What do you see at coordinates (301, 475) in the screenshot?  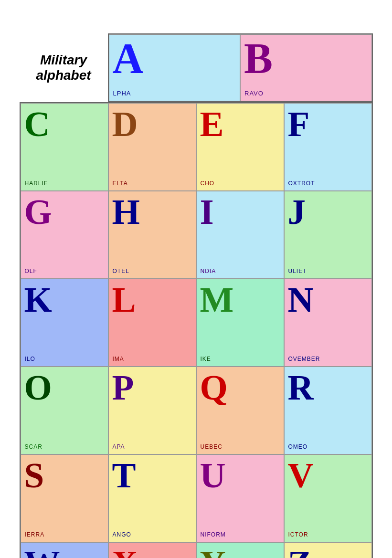 I see `letter-v: V` at bounding box center [301, 475].